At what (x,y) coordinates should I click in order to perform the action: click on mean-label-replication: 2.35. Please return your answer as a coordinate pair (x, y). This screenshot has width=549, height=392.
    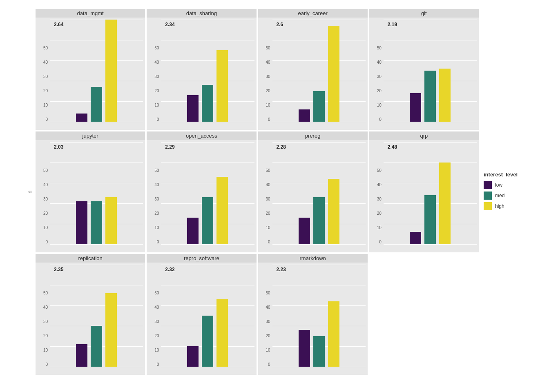
    Looking at the image, I should click on (59, 270).